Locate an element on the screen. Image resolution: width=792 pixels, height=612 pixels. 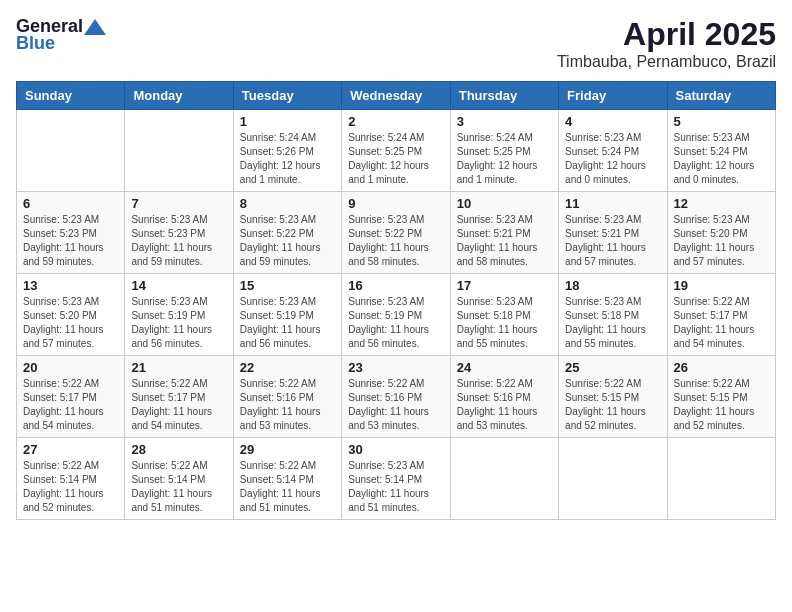
day-info: Sunrise: 5:22 AM Sunset: 5:15 PM Dayligh… is located at coordinates (722, 405).